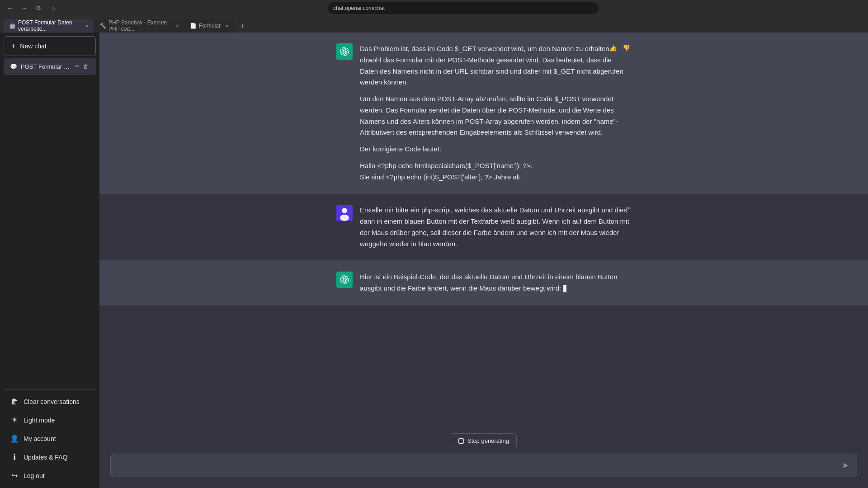 The height and width of the screenshot is (488, 868). Describe the element at coordinates (434, 24) in the screenshot. I see `tab-bar: 🤖 POST-Formular Daten verarbeite... ✕ 🔧 …` at that location.